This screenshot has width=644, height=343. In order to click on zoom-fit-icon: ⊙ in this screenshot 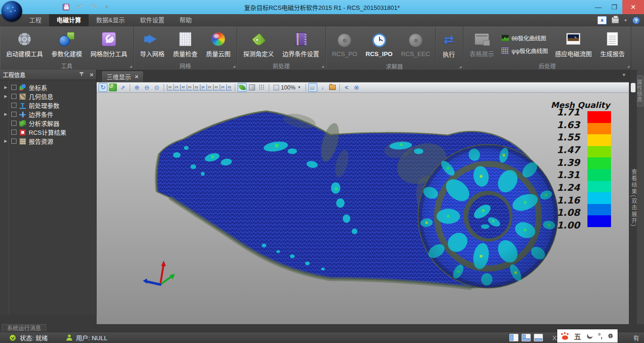, I will do `click(157, 88)`.